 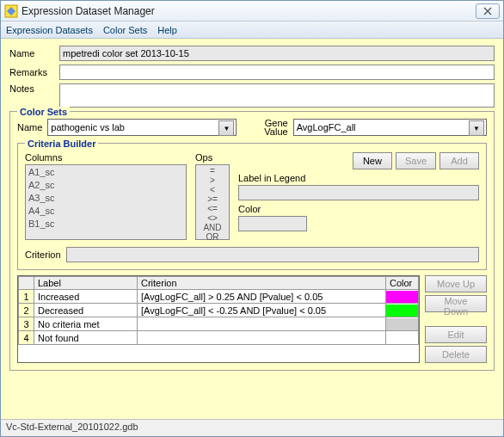 What do you see at coordinates (27, 284) in the screenshot?
I see `th-num` at bounding box center [27, 284].